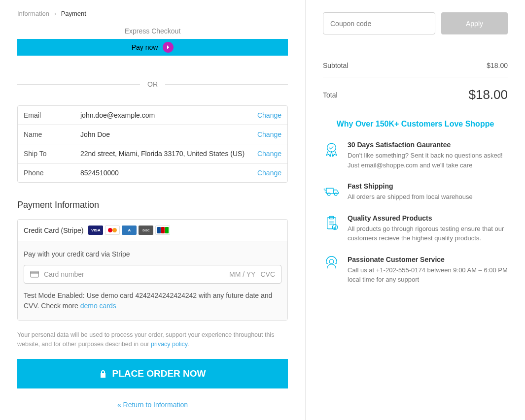 The height and width of the screenshot is (420, 525). Describe the element at coordinates (169, 154) in the screenshot. I see `shipto-value: 22nd street, Miami, Florida 33170, Unite…` at that location.